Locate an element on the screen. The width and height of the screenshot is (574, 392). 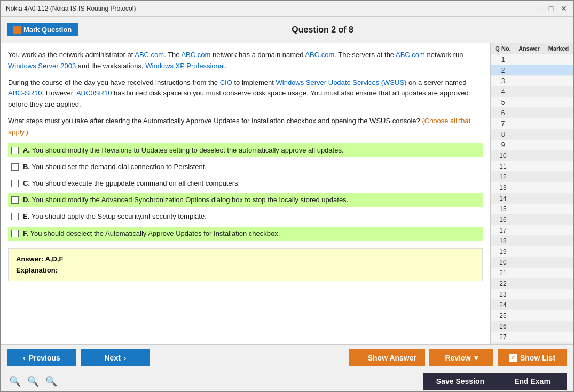
sidebar-col-qno: Q No. is located at coordinates (503, 49).